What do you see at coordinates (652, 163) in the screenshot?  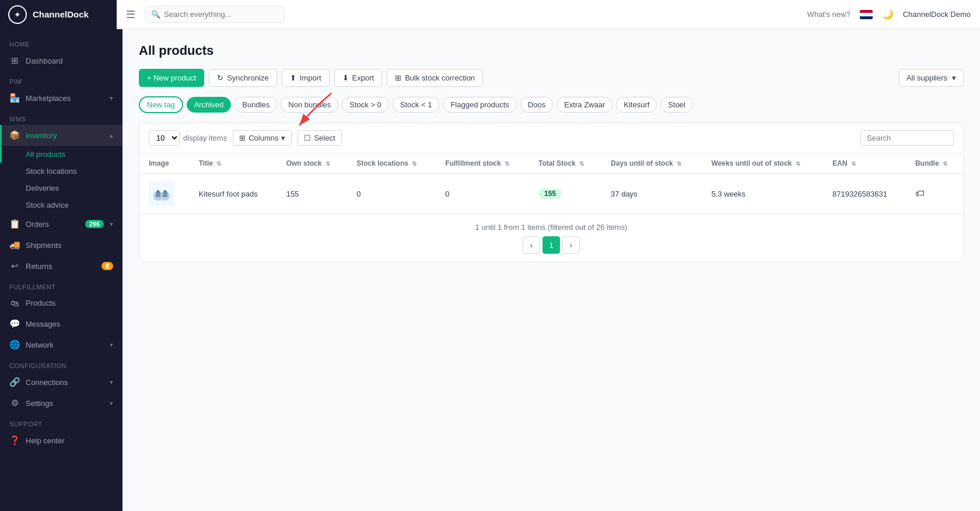 I see `col-header-days-until: Days until of stock ⇅` at bounding box center [652, 163].